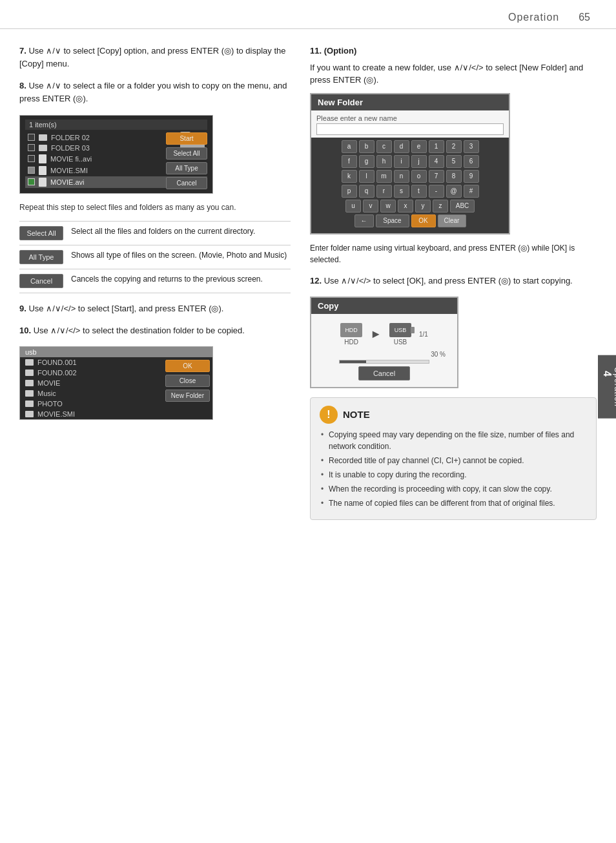 The image size is (616, 843). Describe the element at coordinates (187, 168) in the screenshot. I see `all-type-btn: All Type` at that location.